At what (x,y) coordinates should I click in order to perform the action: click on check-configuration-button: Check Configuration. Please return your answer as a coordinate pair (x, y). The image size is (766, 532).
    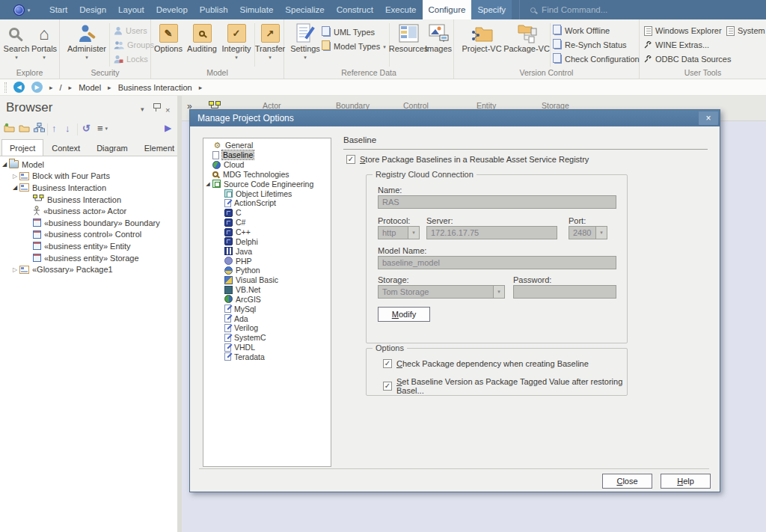
    Looking at the image, I should click on (597, 59).